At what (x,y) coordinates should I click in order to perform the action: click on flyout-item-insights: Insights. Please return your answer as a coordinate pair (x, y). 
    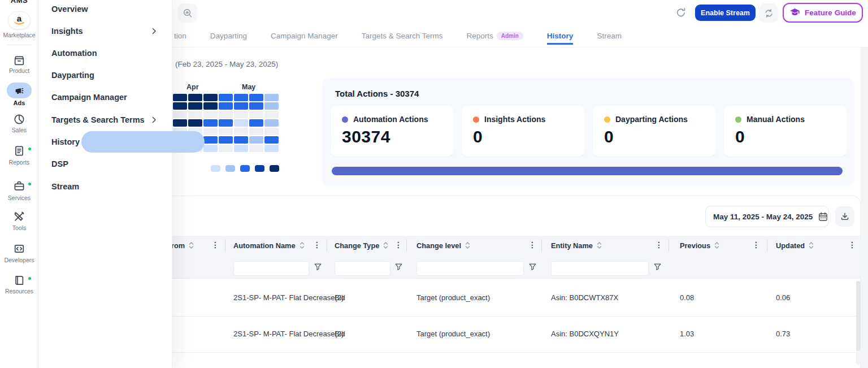
    Looking at the image, I should click on (67, 31).